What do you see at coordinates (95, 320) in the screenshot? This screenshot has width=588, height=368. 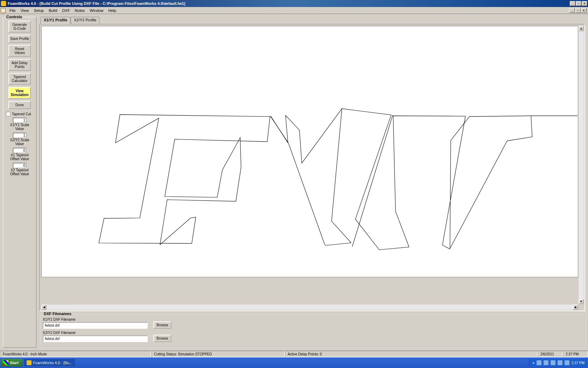 I see `x1y1-dxf-label: X1/Y1 DXF Filename` at bounding box center [95, 320].